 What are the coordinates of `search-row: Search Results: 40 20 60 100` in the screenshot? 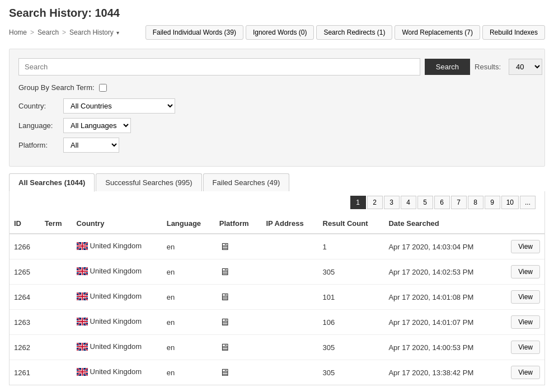 It's located at (277, 67).